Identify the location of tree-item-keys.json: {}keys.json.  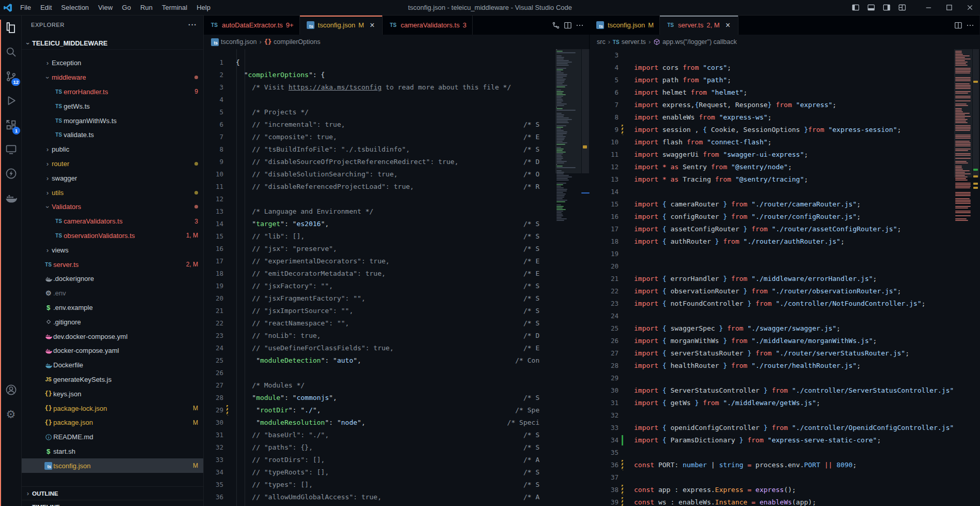
(113, 394).